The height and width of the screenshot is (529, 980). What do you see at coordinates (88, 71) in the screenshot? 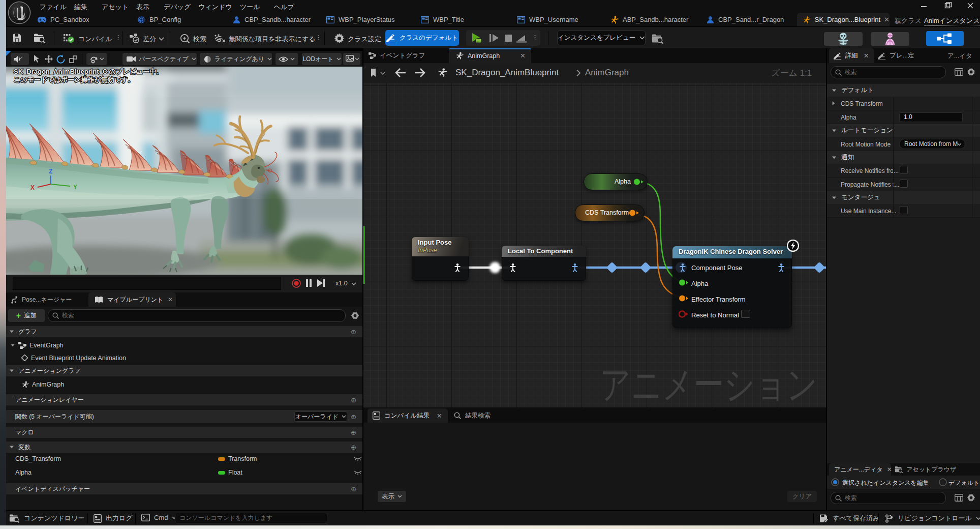
I see `svg-text:SK_Dragon_AnimBlueprint_C のプレビ: SK_Dragon_AnimBlueprint_C のプレビュー中。` at bounding box center [88, 71].